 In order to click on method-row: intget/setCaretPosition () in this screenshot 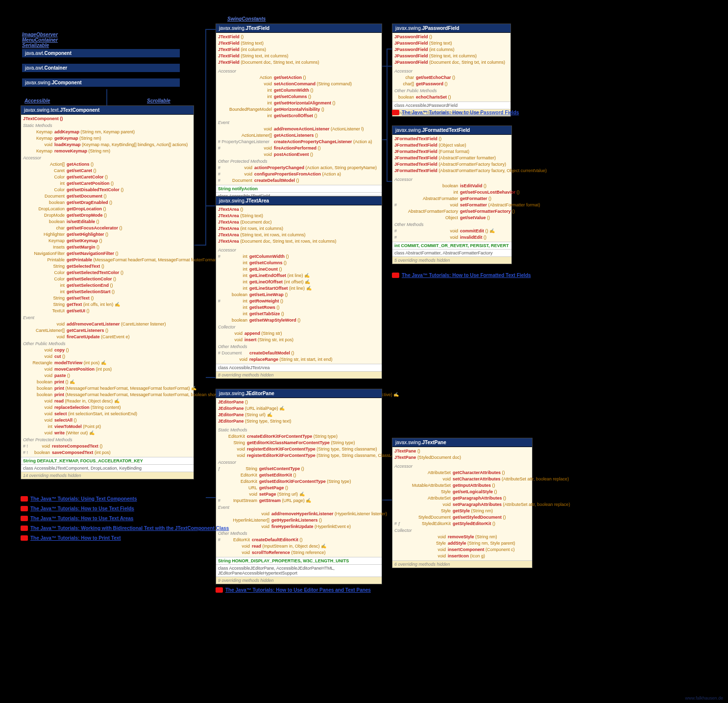, I will do `click(107, 183)`.